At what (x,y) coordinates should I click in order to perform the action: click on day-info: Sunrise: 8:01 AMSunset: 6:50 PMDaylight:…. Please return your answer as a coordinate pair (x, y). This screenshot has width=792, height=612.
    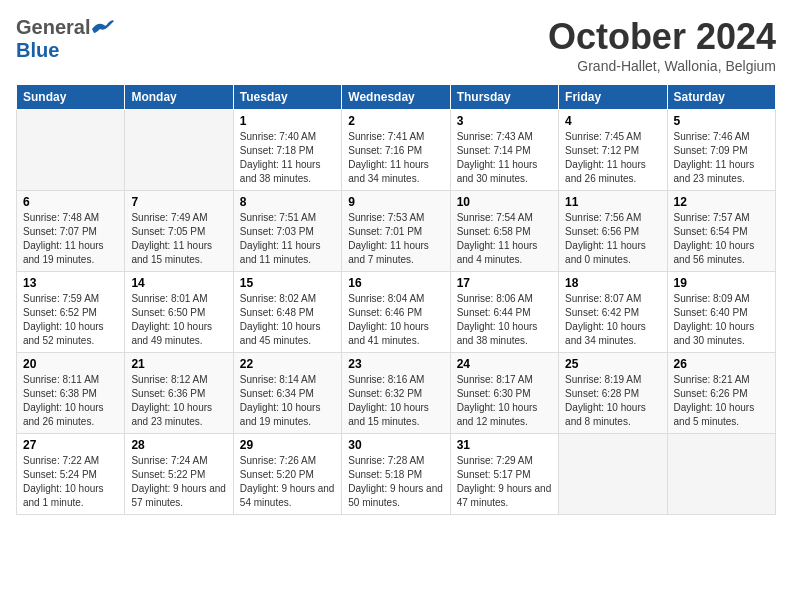
    Looking at the image, I should click on (178, 320).